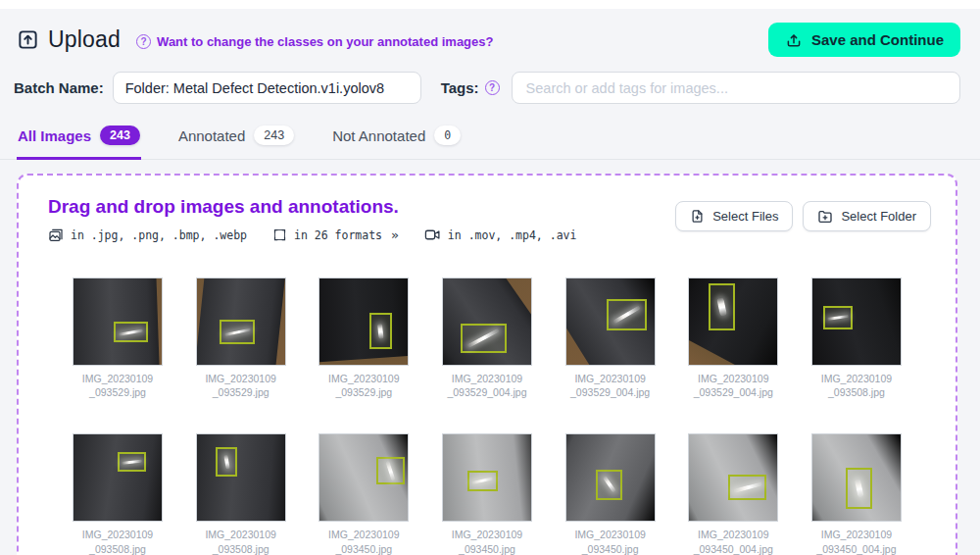 The image size is (980, 555). I want to click on page-header: Upload ? Want to change the classes on y…, so click(490, 33).